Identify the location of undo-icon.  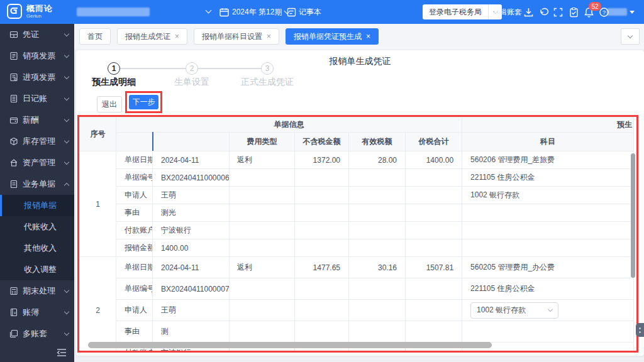
(543, 13).